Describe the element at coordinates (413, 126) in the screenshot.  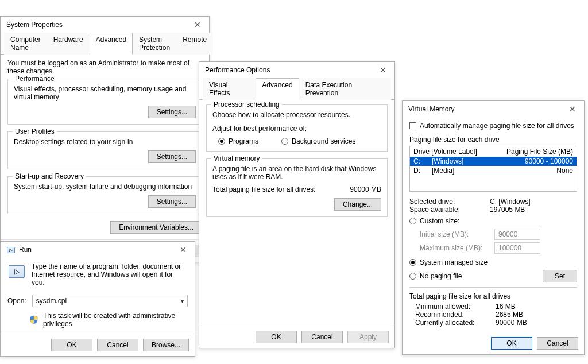
I see `checkbox-box-icon` at that location.